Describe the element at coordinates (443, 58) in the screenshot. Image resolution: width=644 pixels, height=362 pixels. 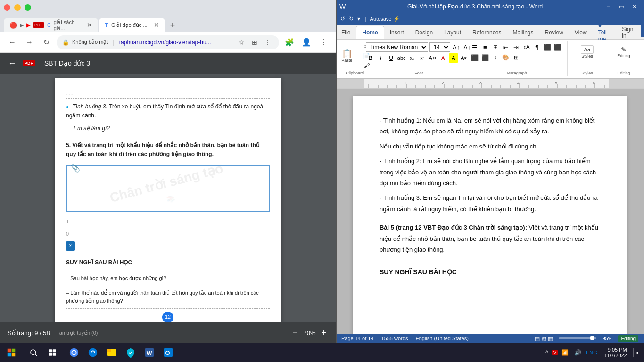
I see `text-color-button: A` at that location.